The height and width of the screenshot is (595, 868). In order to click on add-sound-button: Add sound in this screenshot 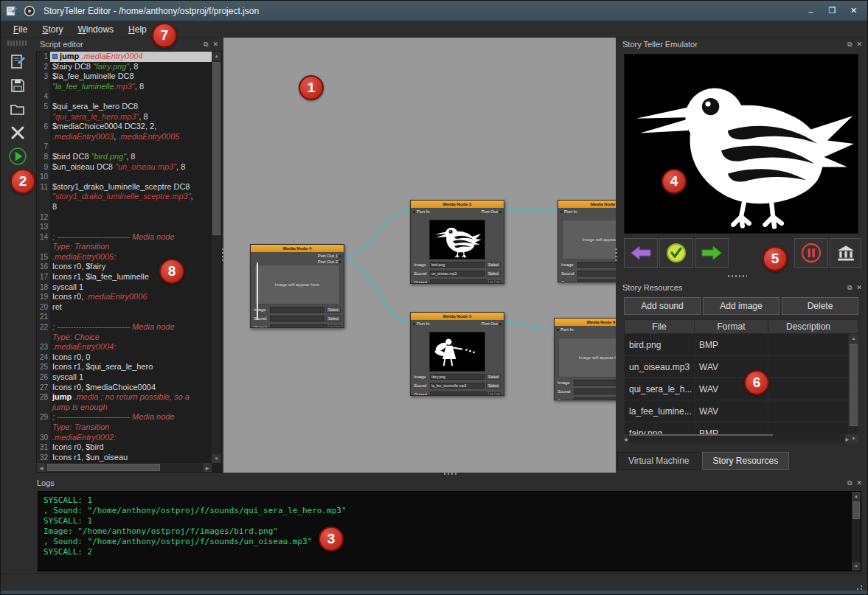, I will do `click(662, 306)`.